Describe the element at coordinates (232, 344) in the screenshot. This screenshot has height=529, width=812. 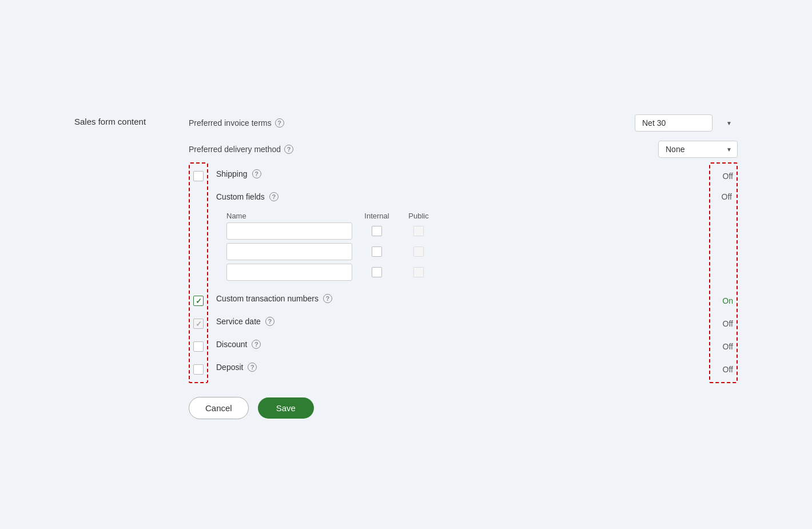
I see `discount-label: Discount` at that location.